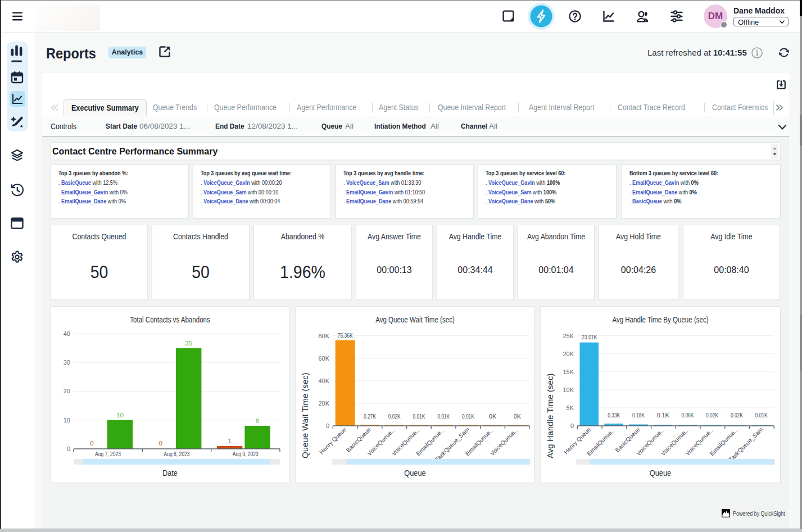 The width and height of the screenshot is (802, 532). What do you see at coordinates (67, 362) in the screenshot?
I see `svg-text: 30` at bounding box center [67, 362].